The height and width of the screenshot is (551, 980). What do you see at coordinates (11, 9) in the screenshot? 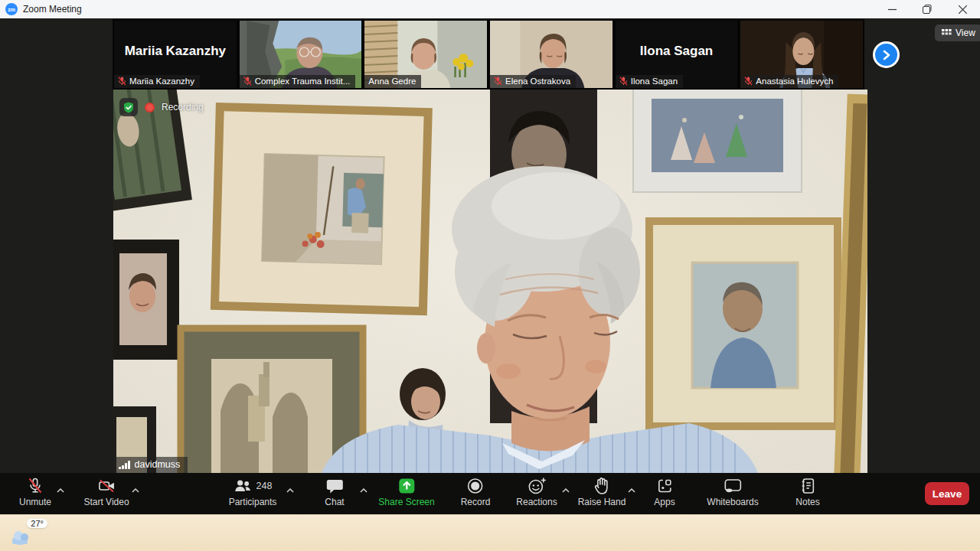
I see `zoom-app-icon: zm` at bounding box center [11, 9].